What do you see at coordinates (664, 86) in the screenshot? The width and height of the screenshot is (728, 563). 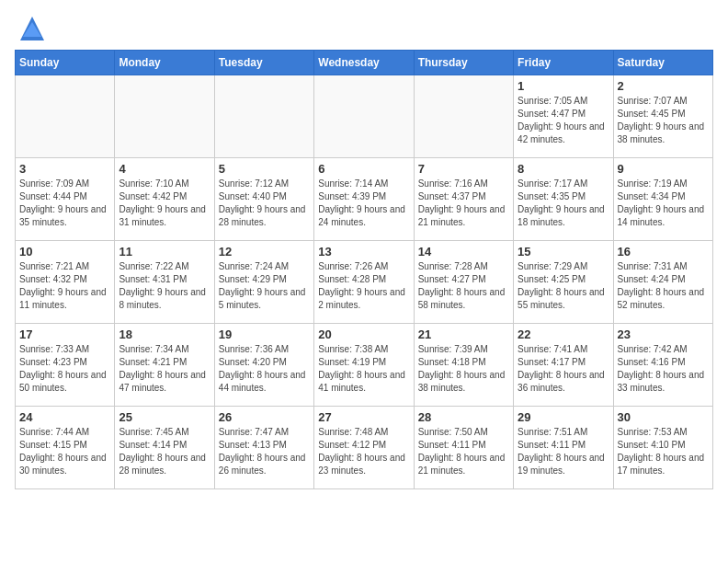 I see `day-number: 2` at bounding box center [664, 86].